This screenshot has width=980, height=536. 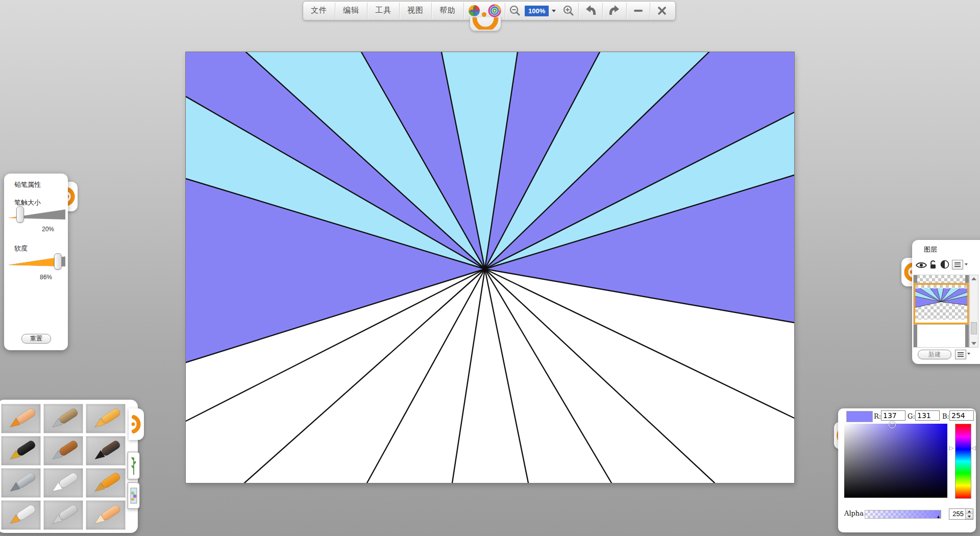 I want to click on scroll-up-arrow, so click(x=974, y=279).